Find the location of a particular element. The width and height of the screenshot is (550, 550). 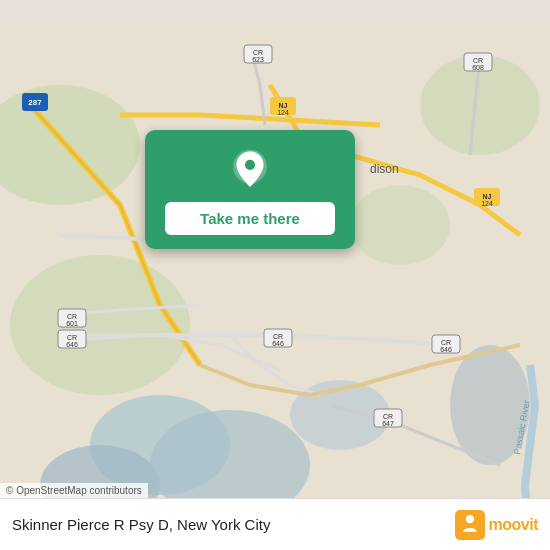

moovit-text: moovit is located at coordinates (514, 525).